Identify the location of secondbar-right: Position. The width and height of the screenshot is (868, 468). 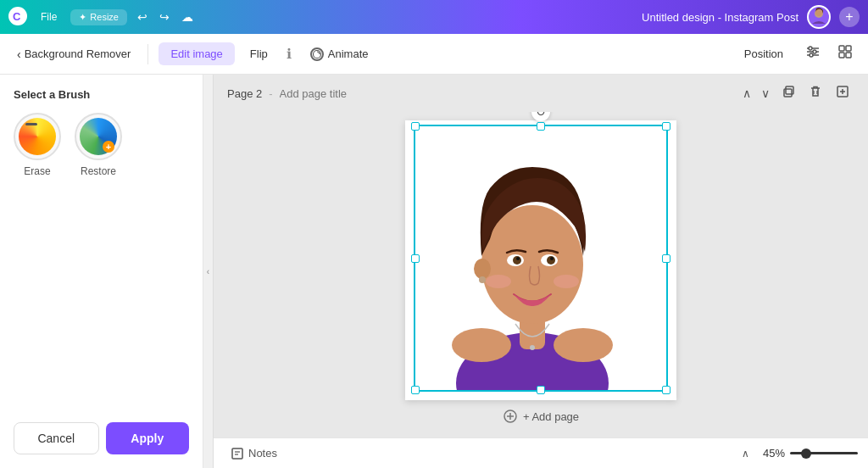
(796, 54).